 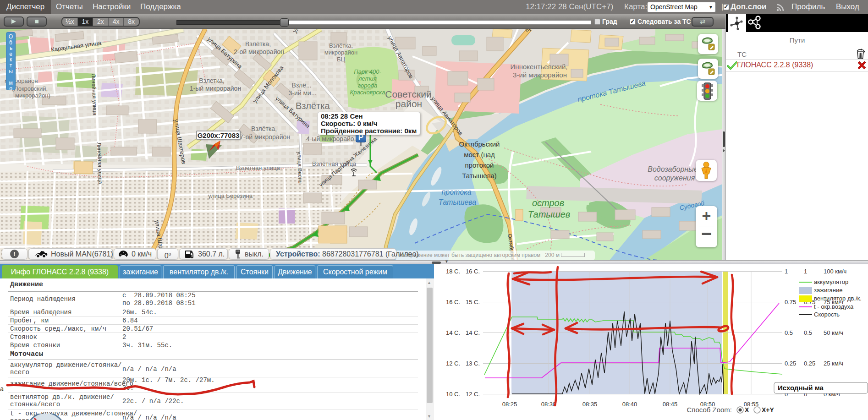 What do you see at coordinates (341, 60) in the screenshot?
I see `svg-text: БЦ` at bounding box center [341, 60].